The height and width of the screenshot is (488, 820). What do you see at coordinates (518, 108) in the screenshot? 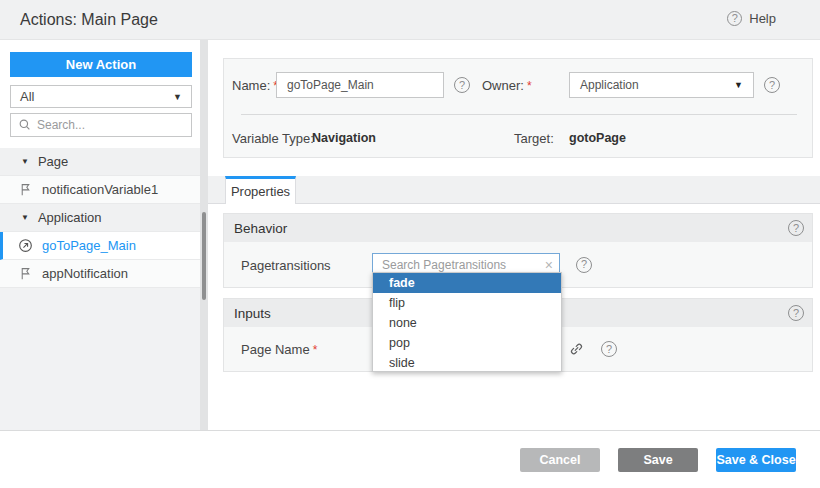
I see `action-summary-panel: Name:* ? Owner:* Application ▼ ? Variabl…` at bounding box center [518, 108].